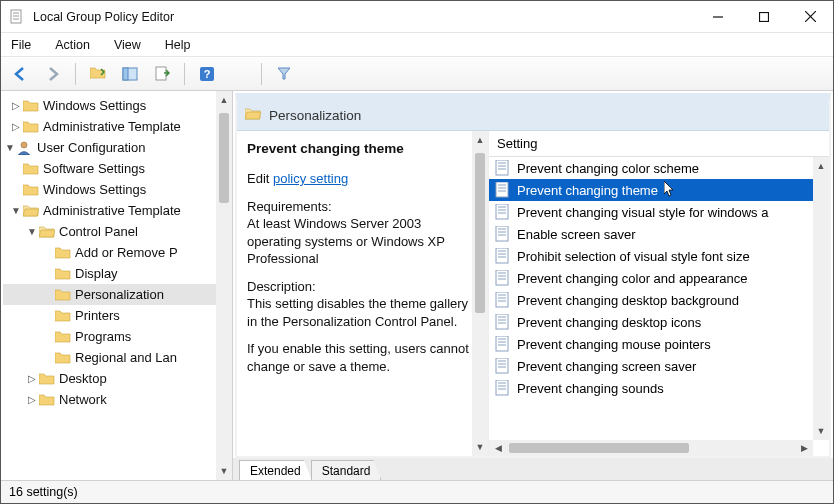 The width and height of the screenshot is (834, 504). I want to click on setting-item-label: Prohibit selection of visual style font …, so click(634, 256).